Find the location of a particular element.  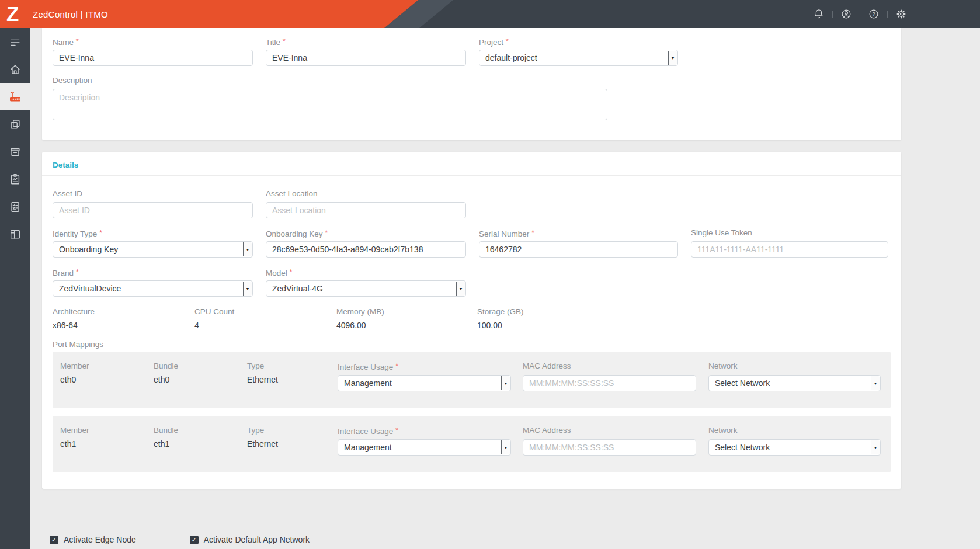

activate-edge-node-label: Activate Edge Node is located at coordinates (100, 540).